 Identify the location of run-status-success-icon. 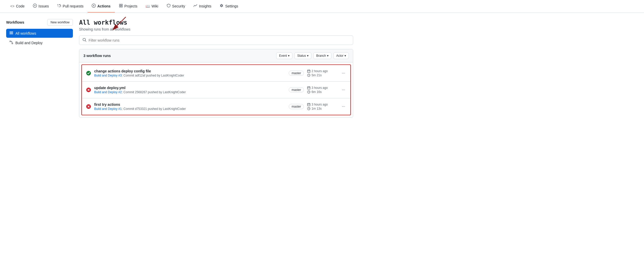
(89, 73).